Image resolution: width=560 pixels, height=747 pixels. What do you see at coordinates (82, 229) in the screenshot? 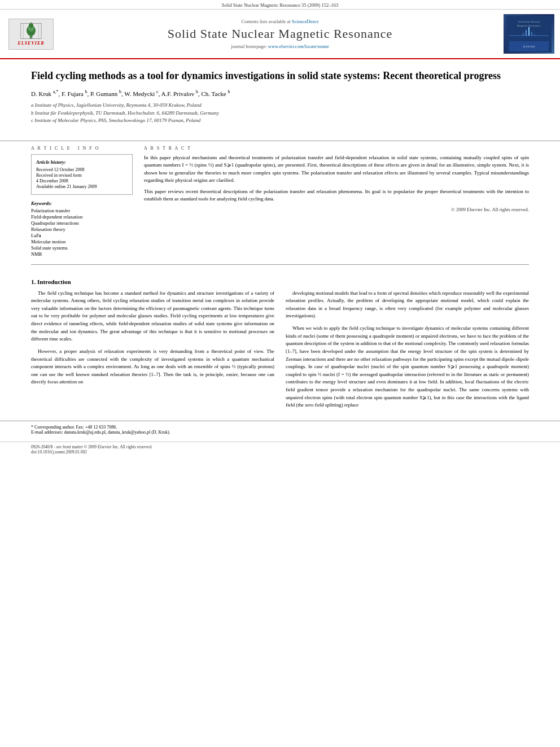
I see `keyword-3: Relaxation theory` at bounding box center [82, 229].